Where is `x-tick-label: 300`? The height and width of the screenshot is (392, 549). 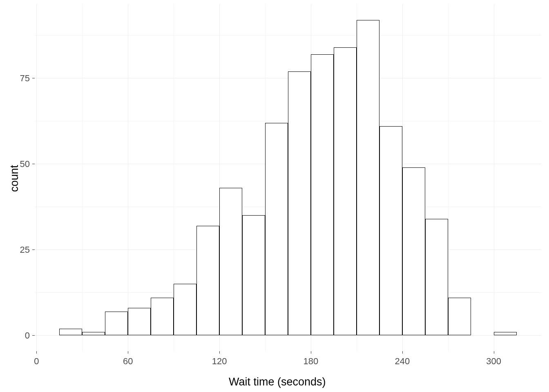
x-tick-label: 300 is located at coordinates (494, 361).